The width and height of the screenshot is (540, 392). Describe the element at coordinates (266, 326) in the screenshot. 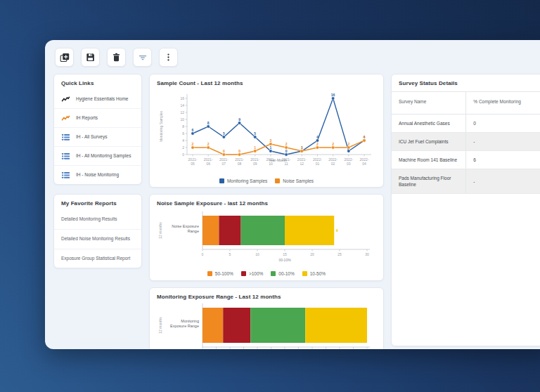

I see `bar-chart-svg: 024681012141618202224MonitoringExposure …` at that location.